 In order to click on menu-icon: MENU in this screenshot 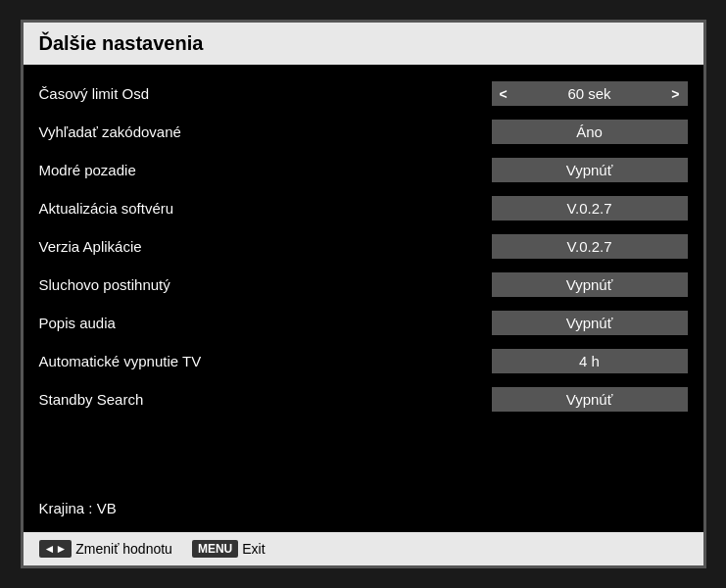, I will do `click(216, 549)`.